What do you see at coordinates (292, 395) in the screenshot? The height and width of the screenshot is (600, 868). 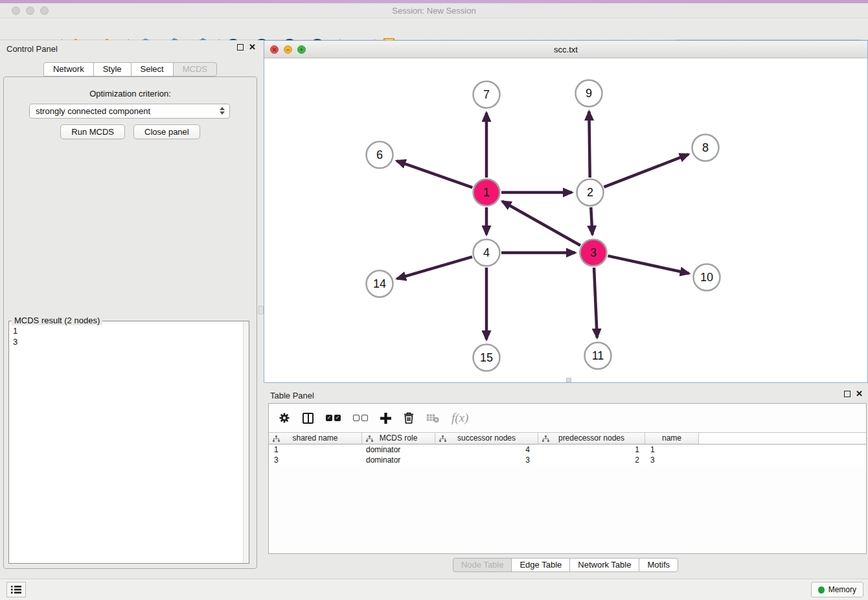 I see `table-panel-title: Table Panel` at bounding box center [292, 395].